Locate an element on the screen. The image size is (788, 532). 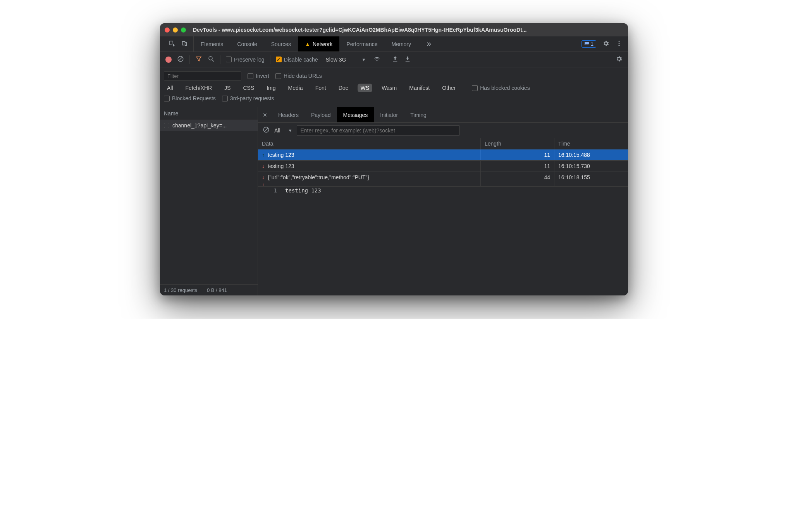
warning-icon: ▲ is located at coordinates (308, 44).